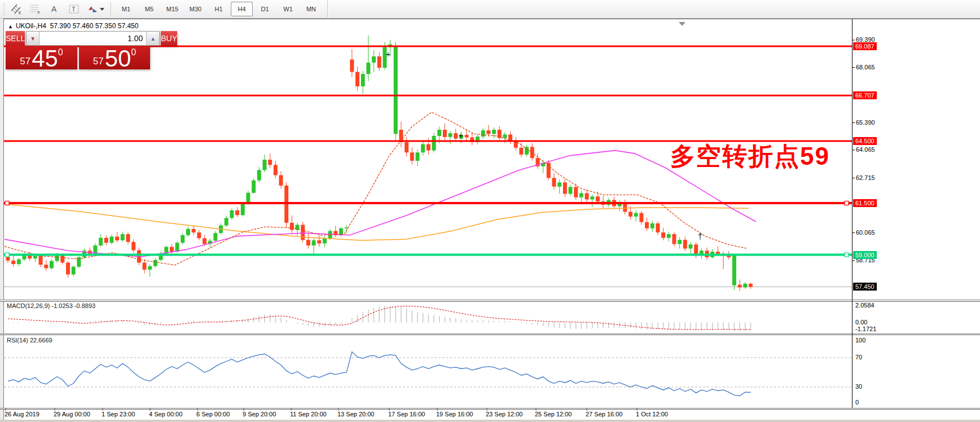  What do you see at coordinates (865, 255) in the screenshot?
I see `price-level-badge: 59.000` at bounding box center [865, 255].